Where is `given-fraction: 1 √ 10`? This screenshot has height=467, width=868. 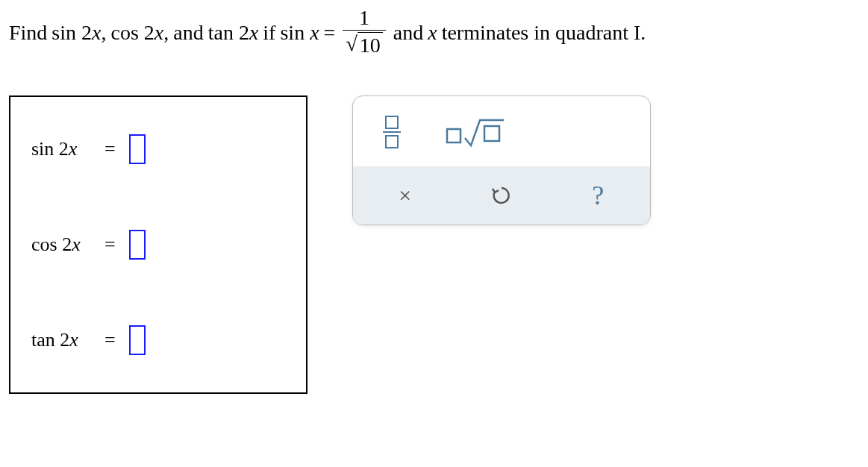 given-fraction: 1 √ 10 is located at coordinates (364, 33).